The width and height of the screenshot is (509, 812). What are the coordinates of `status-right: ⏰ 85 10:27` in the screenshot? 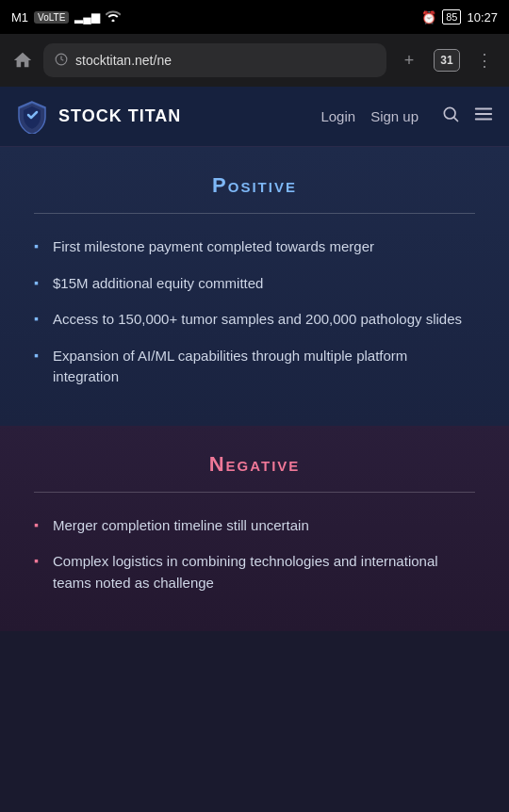 It's located at (460, 17).